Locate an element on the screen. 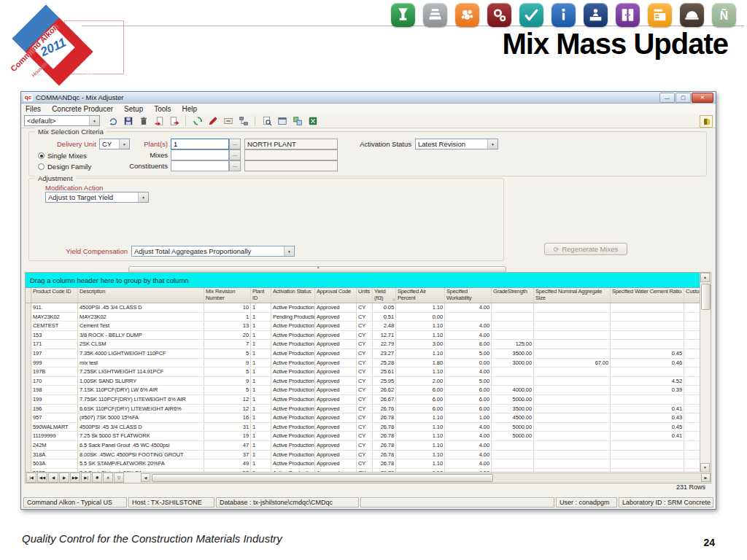  aggregate-icon is located at coordinates (467, 15).